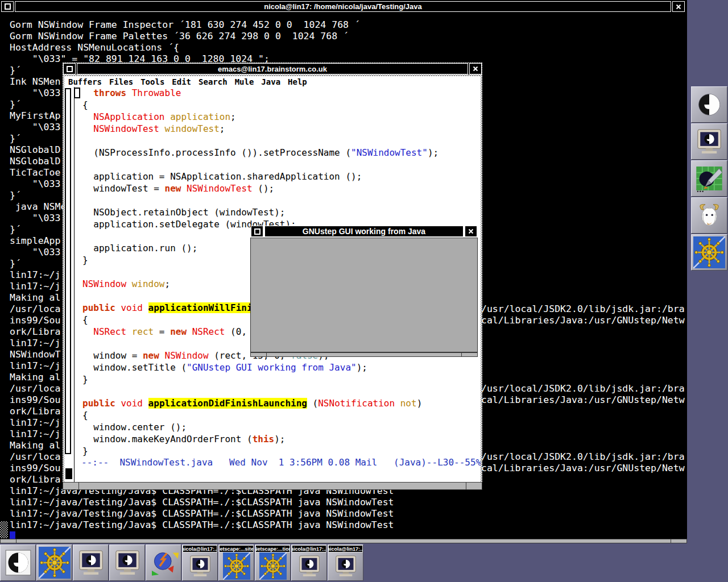 The width and height of the screenshot is (728, 582). Describe the element at coordinates (364, 355) in the screenshot. I see `gnustep-resize-handle` at that location.